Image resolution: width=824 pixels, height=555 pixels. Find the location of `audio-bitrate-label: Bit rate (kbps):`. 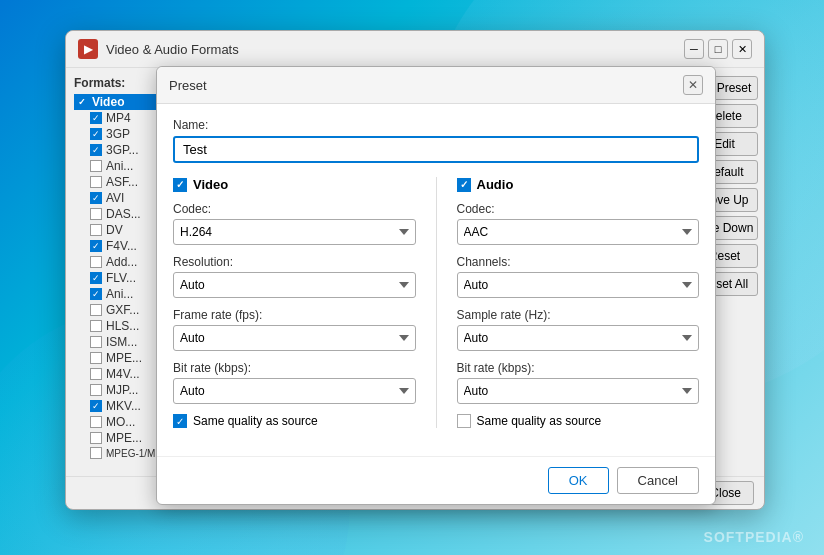

audio-bitrate-label: Bit rate (kbps): is located at coordinates (578, 368).